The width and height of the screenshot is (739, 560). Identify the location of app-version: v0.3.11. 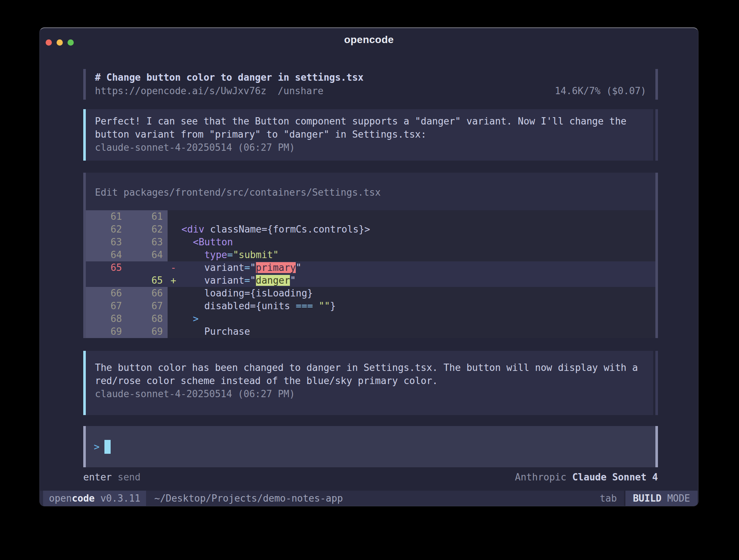
(120, 498).